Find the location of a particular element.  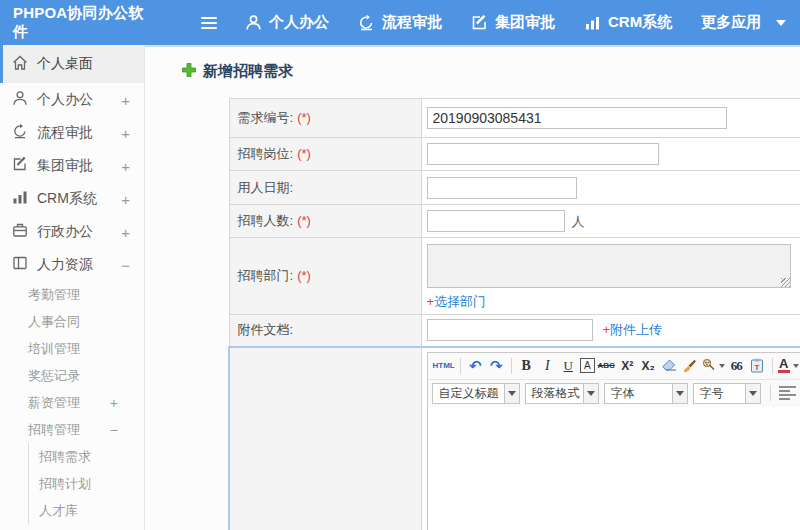

blockquote-button: 66 is located at coordinates (736, 366).